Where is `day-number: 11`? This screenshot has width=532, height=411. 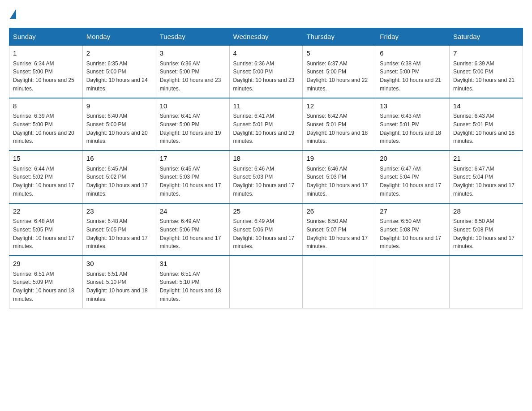 day-number: 11 is located at coordinates (266, 107).